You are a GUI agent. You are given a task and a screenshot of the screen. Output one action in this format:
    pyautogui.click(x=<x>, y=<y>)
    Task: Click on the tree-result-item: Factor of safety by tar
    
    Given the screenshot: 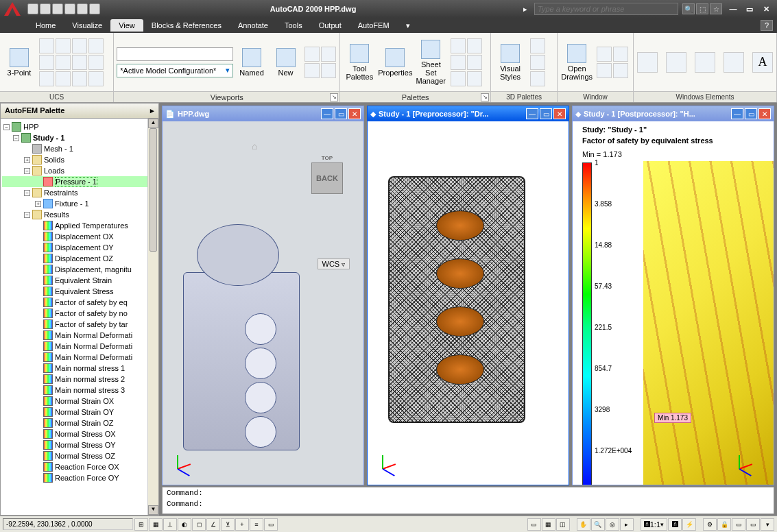 What is the action you would take?
    pyautogui.click(x=80, y=324)
    